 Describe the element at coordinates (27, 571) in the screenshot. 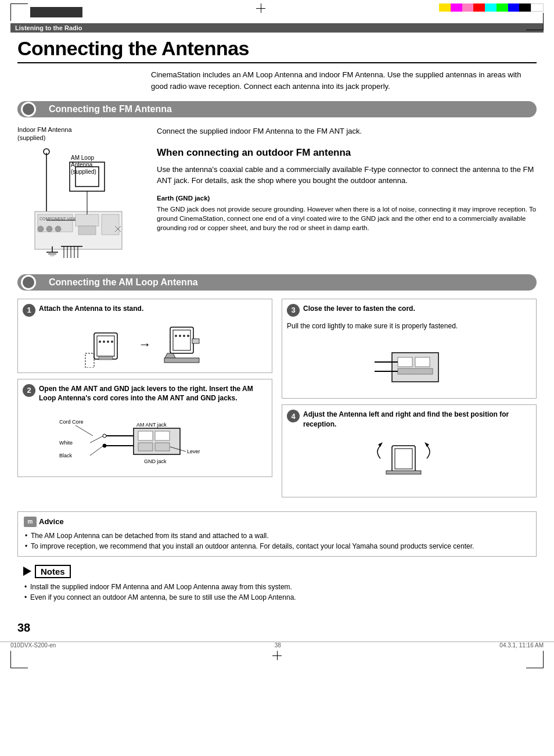

I see `notes-arrow-icon` at that location.